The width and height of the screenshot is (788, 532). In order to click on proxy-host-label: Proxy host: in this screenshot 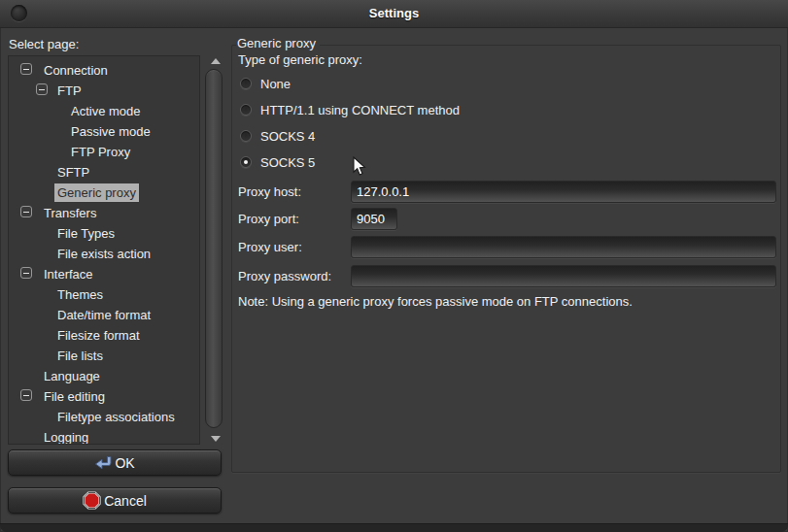, I will do `click(270, 192)`.